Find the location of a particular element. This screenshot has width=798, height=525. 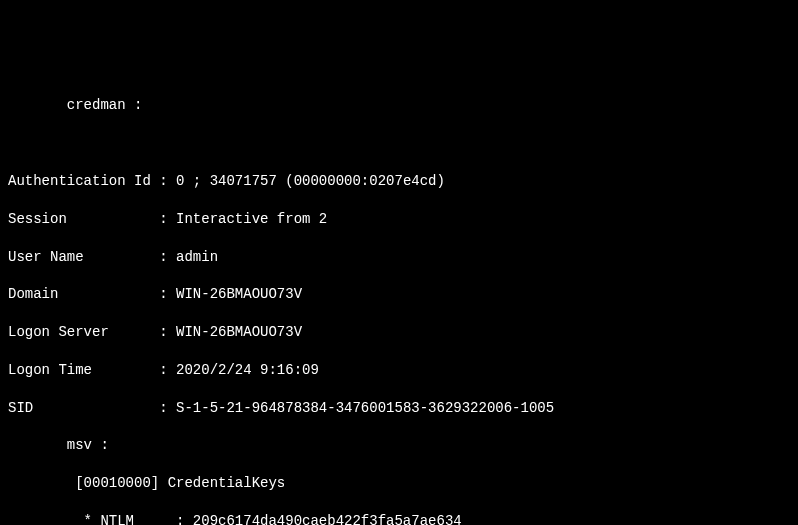

logontime-label: Logon Time : is located at coordinates (88, 370).